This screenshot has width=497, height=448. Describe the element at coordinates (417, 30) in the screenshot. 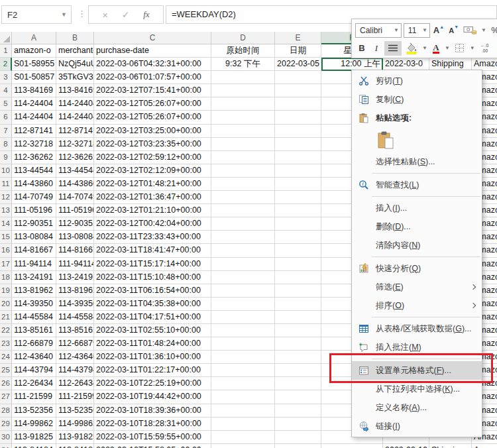

I see `font-size-combo: 11 ▼` at that location.